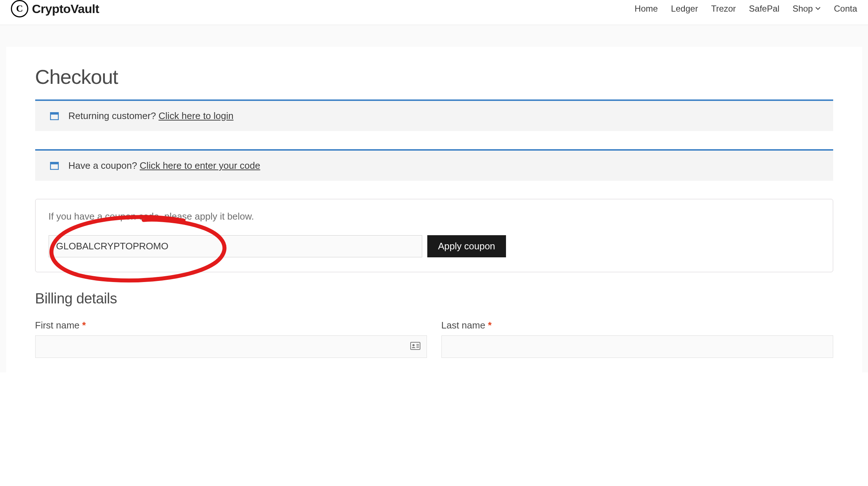 This screenshot has height=486, width=868. What do you see at coordinates (65, 9) in the screenshot?
I see `brand-name: CryptoVault` at bounding box center [65, 9].